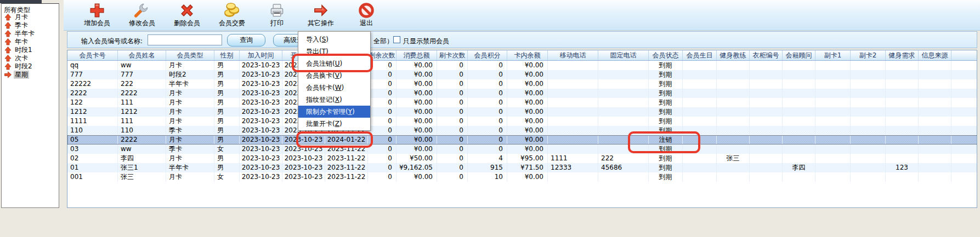  What do you see at coordinates (142, 15) in the screenshot?
I see `toolbar-button-修改会员: 修改会员` at bounding box center [142, 15].